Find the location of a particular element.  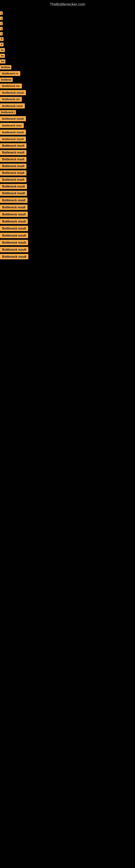

site-title: TheBottlenecker.com is located at coordinates (68, 4).